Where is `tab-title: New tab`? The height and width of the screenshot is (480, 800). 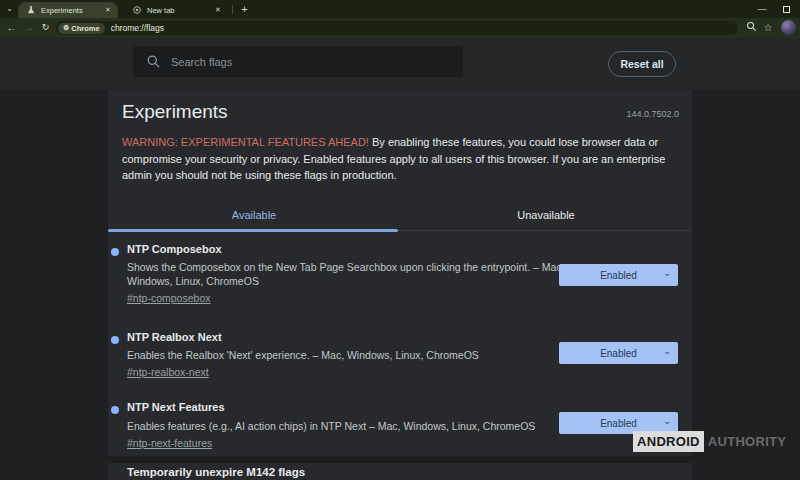
tab-title: New tab is located at coordinates (180, 10).